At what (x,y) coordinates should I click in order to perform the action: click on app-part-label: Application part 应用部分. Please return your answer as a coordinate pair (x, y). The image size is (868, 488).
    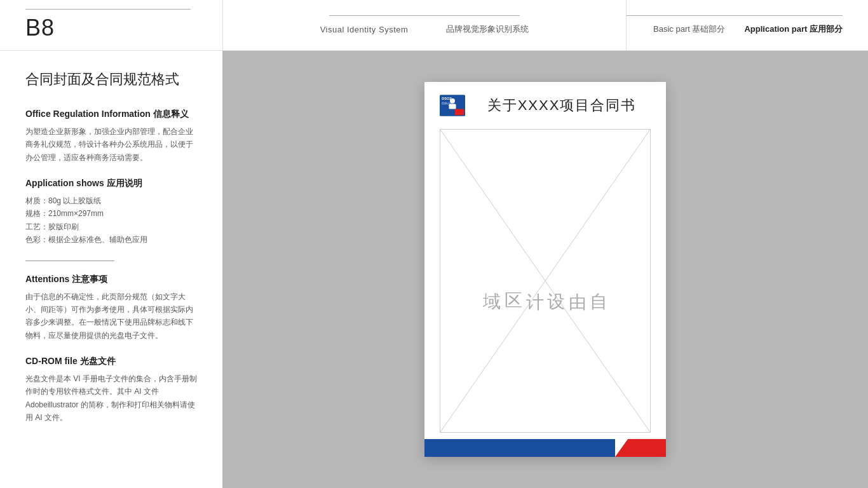
    Looking at the image, I should click on (793, 29).